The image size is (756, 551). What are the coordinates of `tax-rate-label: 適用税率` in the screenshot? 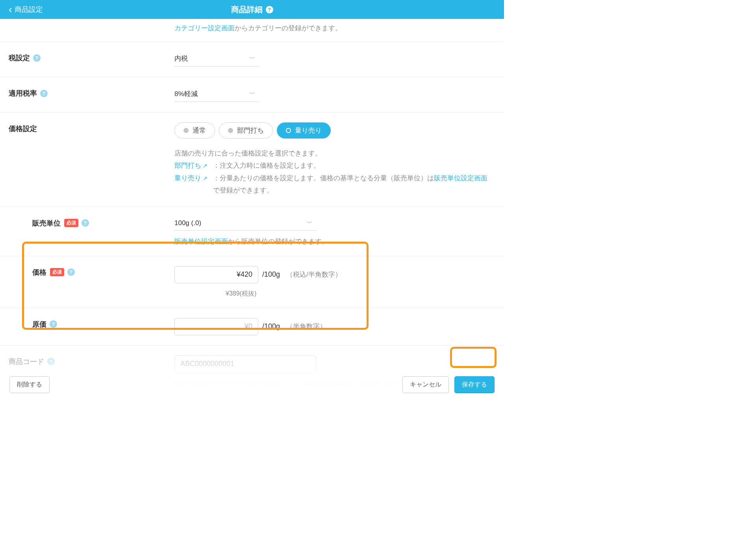 It's located at (23, 93).